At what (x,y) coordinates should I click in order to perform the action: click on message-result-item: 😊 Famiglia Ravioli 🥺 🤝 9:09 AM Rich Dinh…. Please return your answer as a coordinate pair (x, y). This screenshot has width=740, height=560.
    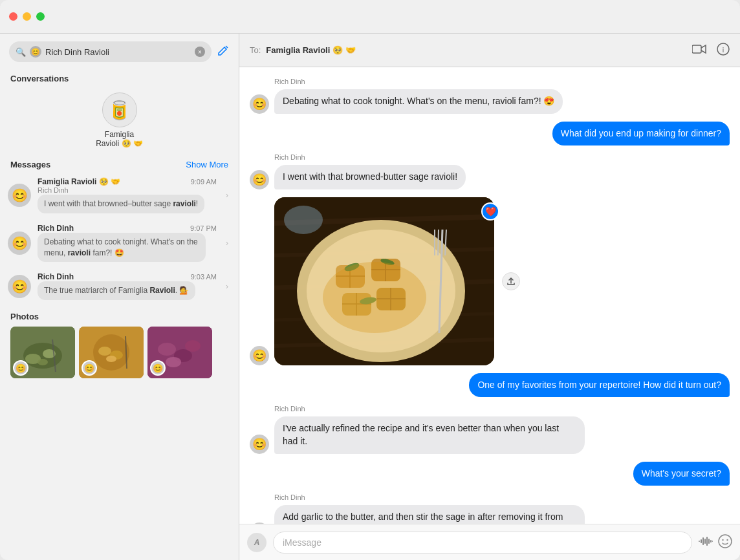
    Looking at the image, I should click on (119, 195).